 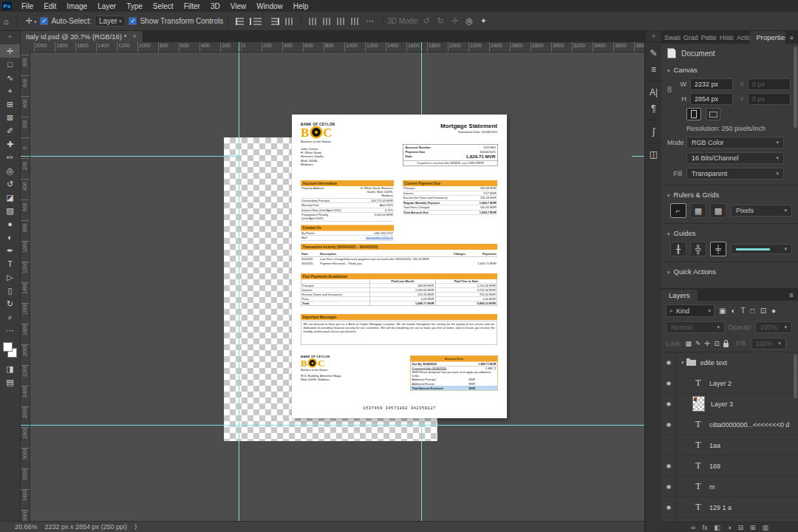 I want to click on lock-pixels-icon: ✎, so click(x=698, y=344).